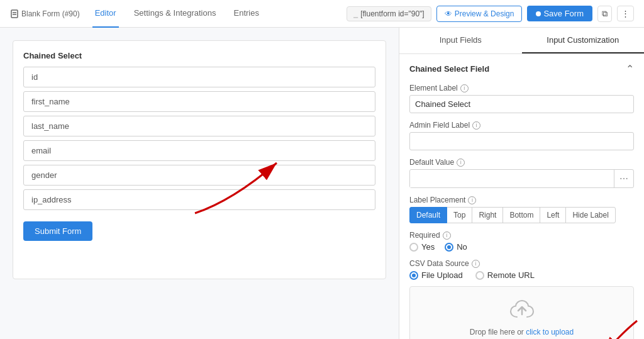 Image resolution: width=644 pixels, height=339 pixels. What do you see at coordinates (522, 88) in the screenshot?
I see `element-label-label: Element Label i` at bounding box center [522, 88].